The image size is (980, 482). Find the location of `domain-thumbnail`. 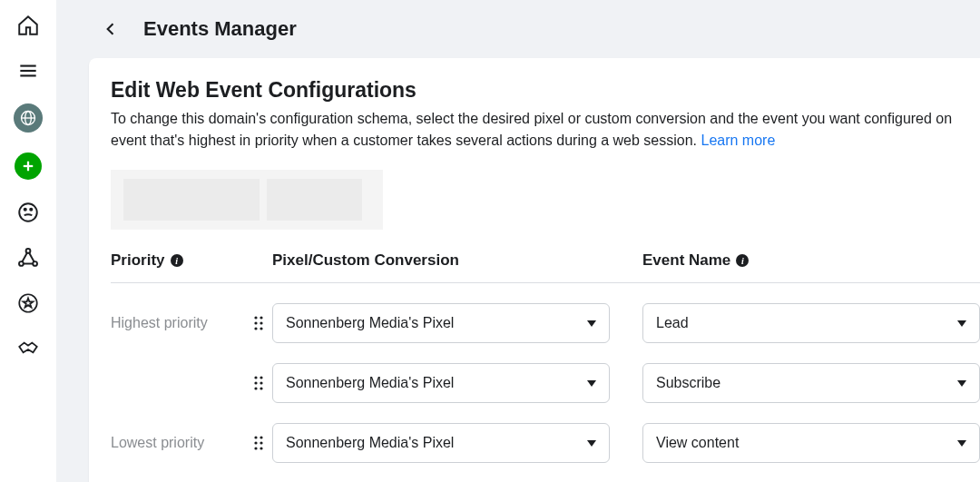

domain-thumbnail is located at coordinates (247, 200).